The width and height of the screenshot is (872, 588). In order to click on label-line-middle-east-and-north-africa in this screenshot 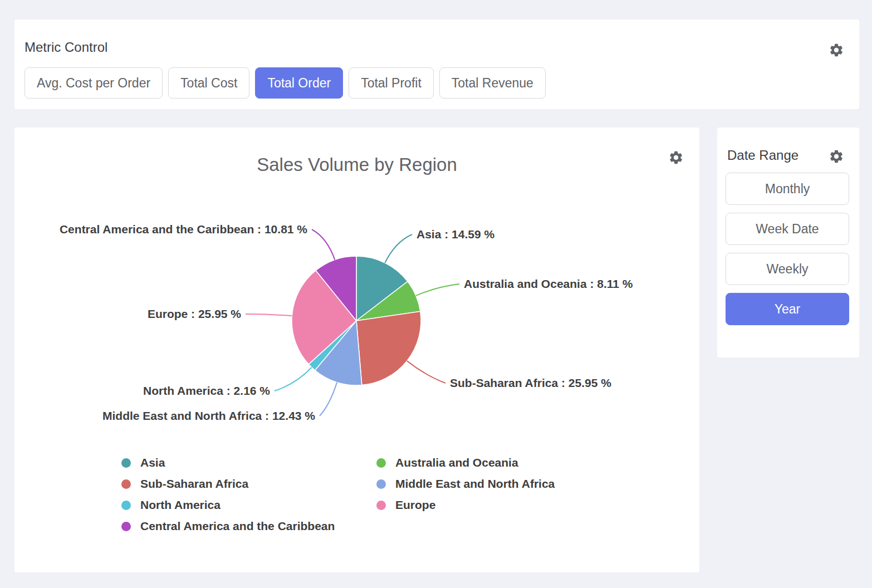, I will do `click(329, 399)`.